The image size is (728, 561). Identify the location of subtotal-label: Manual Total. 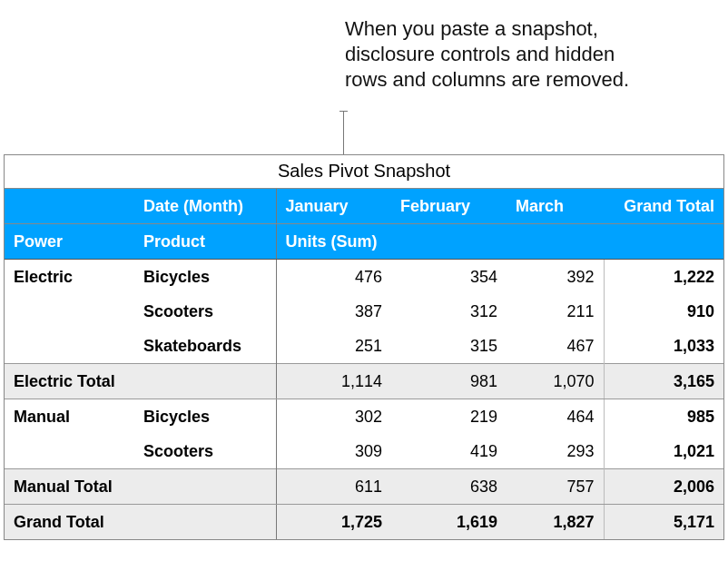
(140, 487).